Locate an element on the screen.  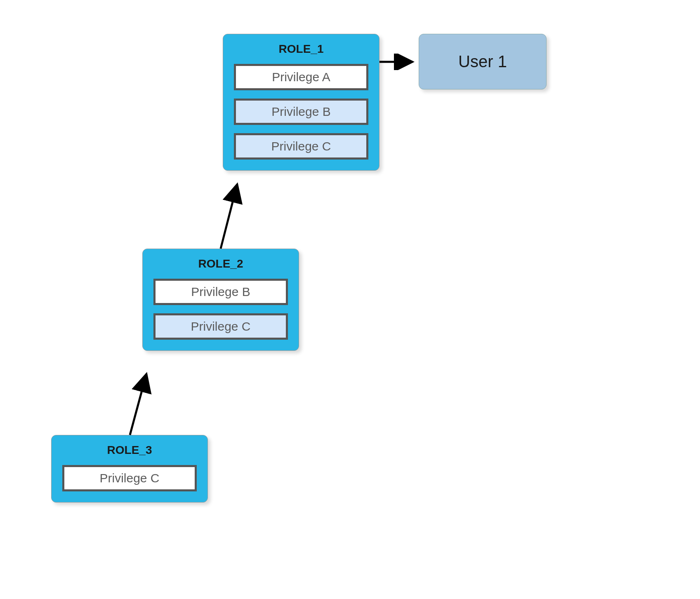
role-box-role2: ROLE_2 Privilege B Privilege C is located at coordinates (221, 300).